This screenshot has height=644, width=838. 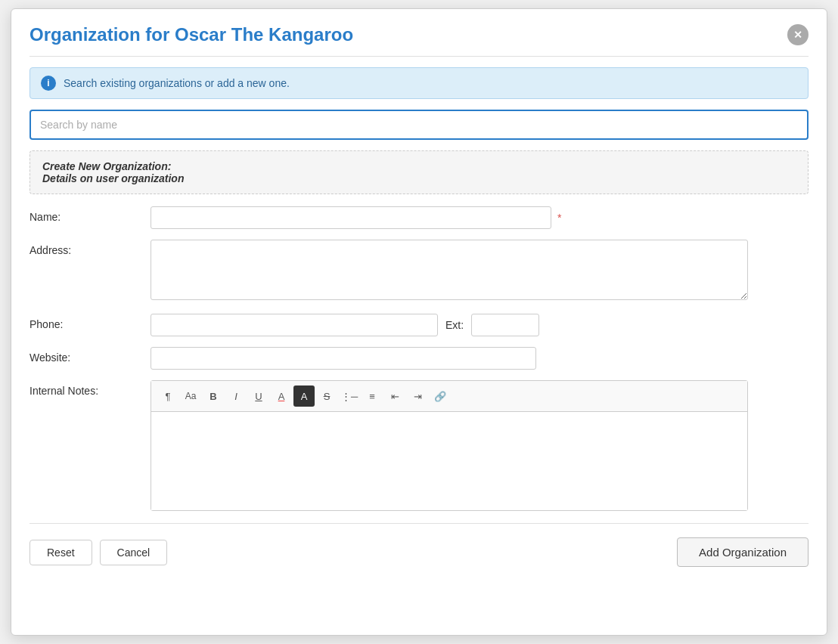 I want to click on close-button: ✕, so click(x=798, y=35).